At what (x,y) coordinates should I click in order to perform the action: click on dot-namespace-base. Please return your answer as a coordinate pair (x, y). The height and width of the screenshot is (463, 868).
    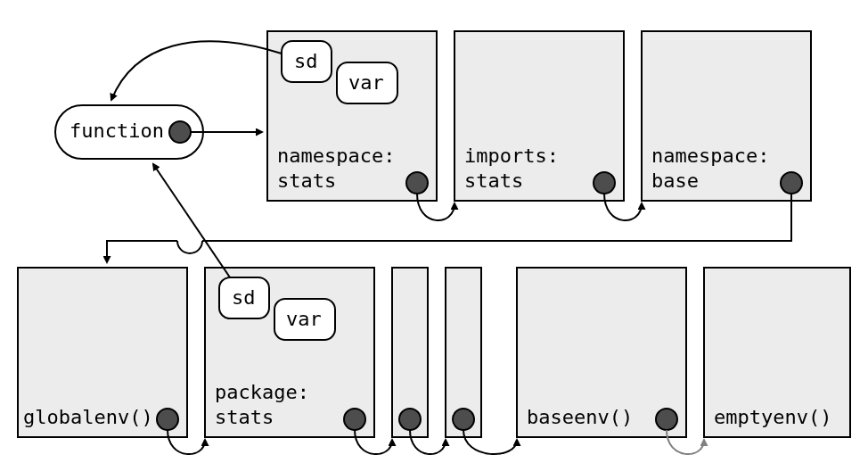
    Looking at the image, I should click on (791, 183).